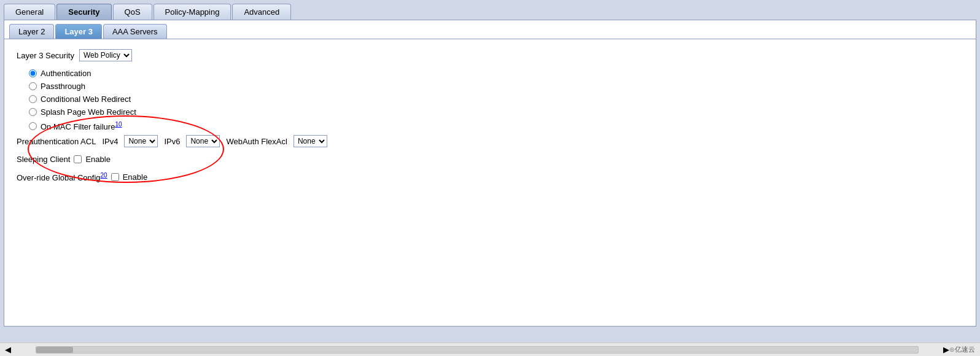 The image size is (980, 356). I want to click on watermark: ⊙亿速云, so click(962, 350).